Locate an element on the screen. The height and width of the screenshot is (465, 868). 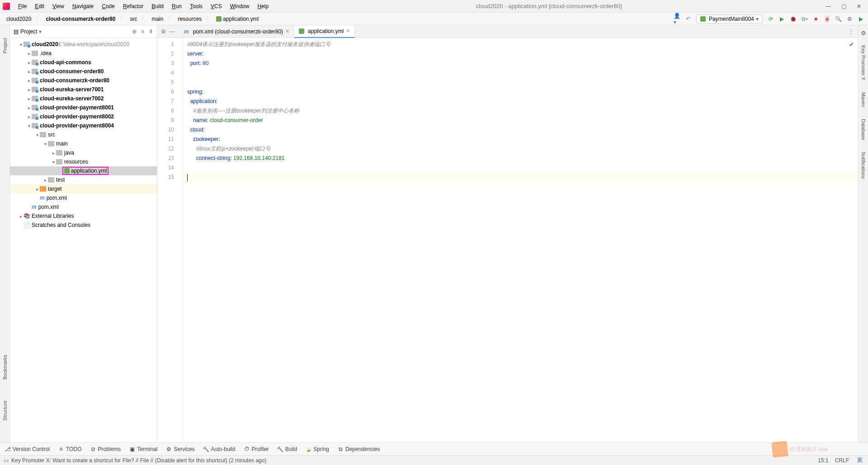
menu-run: Run is located at coordinates (177, 6).